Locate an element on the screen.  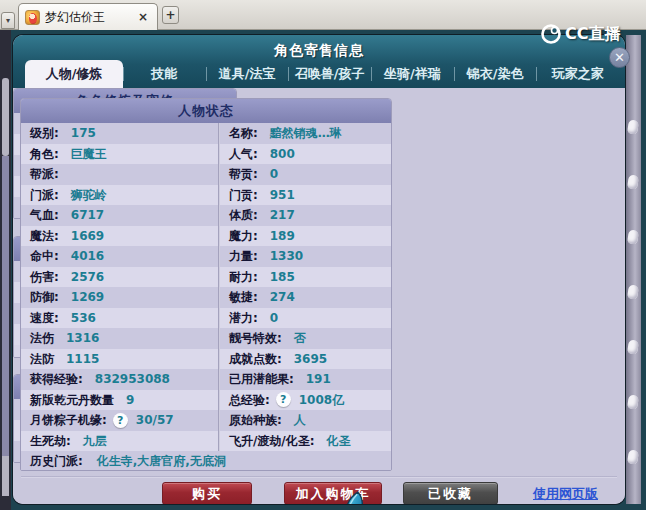
stat-value: 2576 is located at coordinates (88, 278).